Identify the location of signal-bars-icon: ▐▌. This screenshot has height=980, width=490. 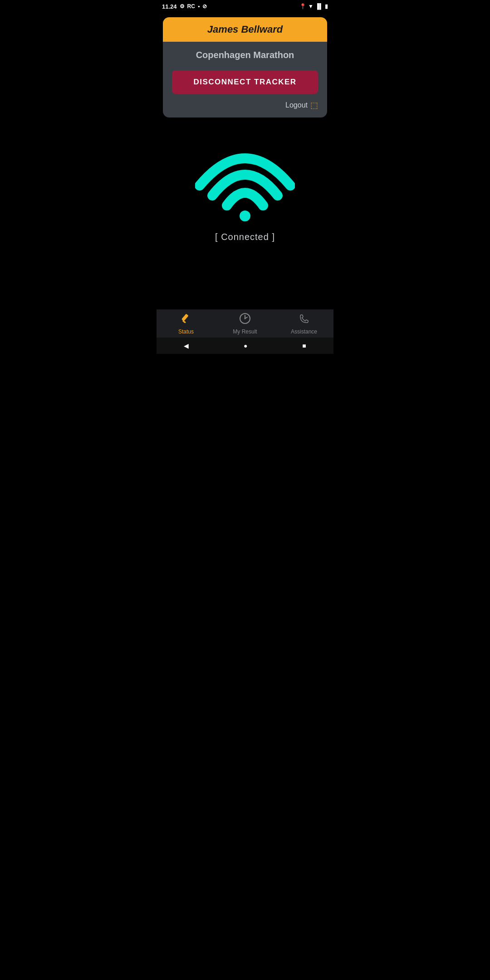
(319, 6).